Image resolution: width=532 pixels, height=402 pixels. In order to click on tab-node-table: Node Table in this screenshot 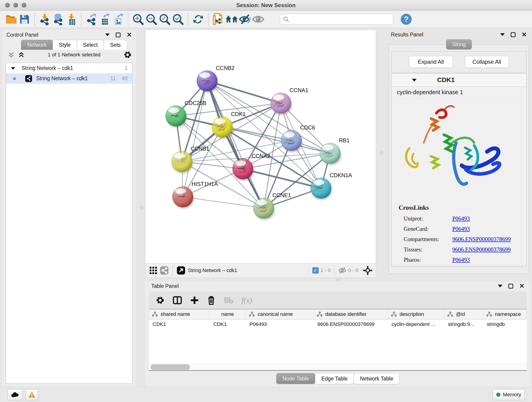, I will do `click(296, 379)`.